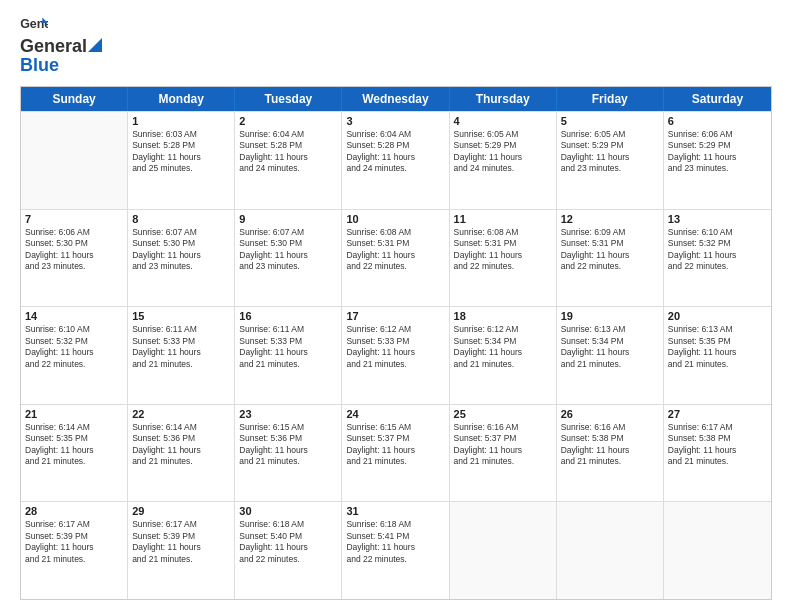 The height and width of the screenshot is (612, 792). I want to click on day-info: Sunrise: 6:17 AM Sunset: 5:39 PM Dayligh…, so click(74, 542).